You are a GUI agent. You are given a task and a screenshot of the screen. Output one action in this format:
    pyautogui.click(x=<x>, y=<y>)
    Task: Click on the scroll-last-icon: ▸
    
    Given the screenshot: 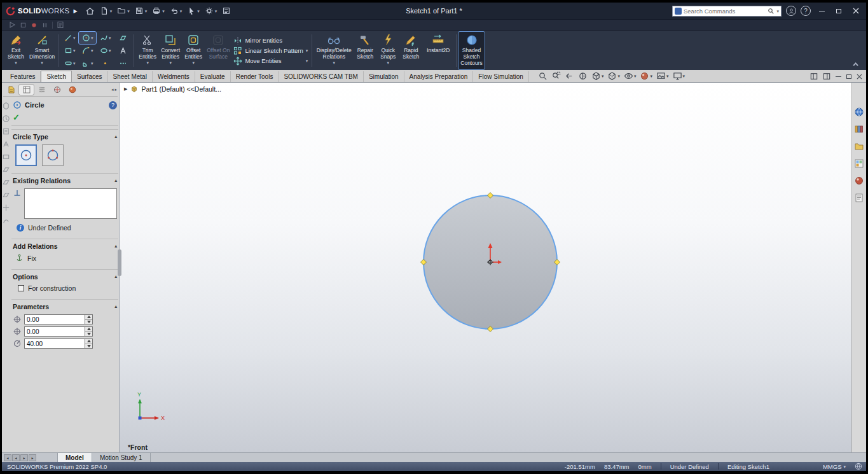 What is the action you would take?
    pyautogui.click(x=32, y=458)
    